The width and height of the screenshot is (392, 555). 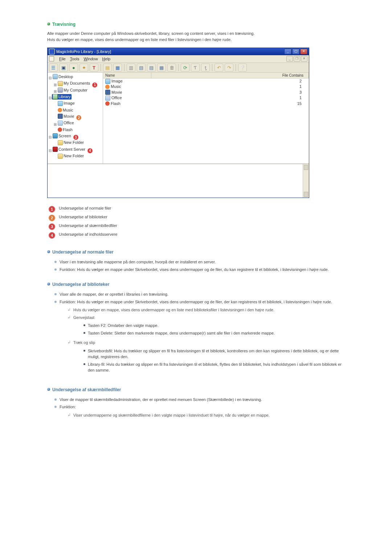 I want to click on tree-label: Movie, so click(x=69, y=116).